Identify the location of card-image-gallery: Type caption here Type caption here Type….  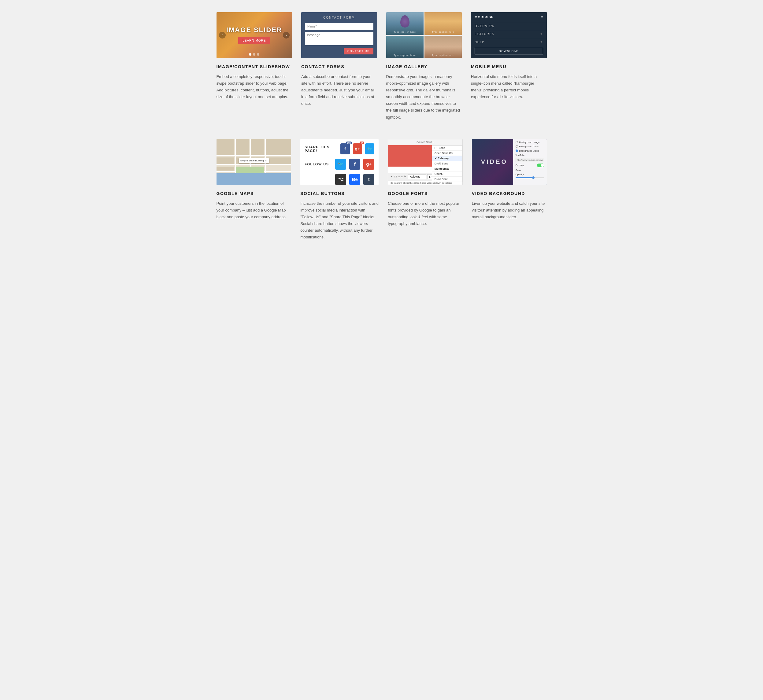
(424, 67).